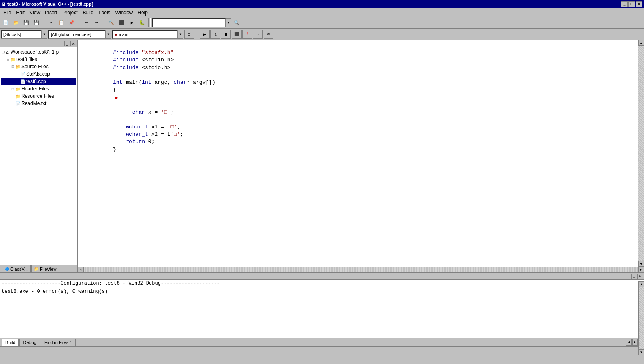 The width and height of the screenshot is (644, 364). I want to click on panel-tabs: 🔷 ClassV... 📁 FileView, so click(38, 268).